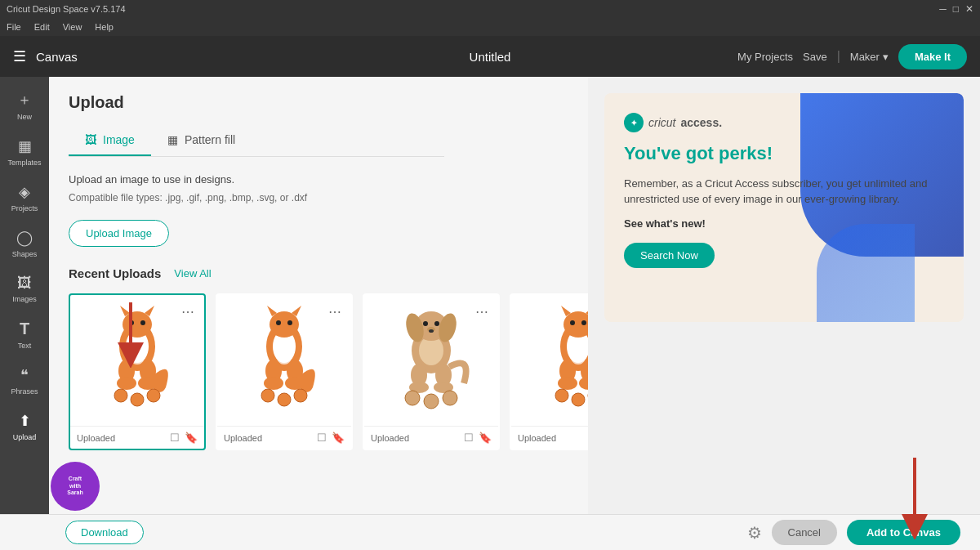 The image size is (980, 550). Describe the element at coordinates (24, 146) in the screenshot. I see `templates-icon: ▦` at that location.